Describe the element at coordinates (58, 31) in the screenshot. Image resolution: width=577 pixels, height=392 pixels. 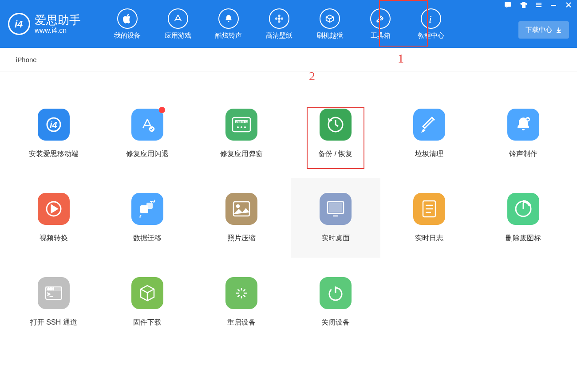
I see `app-subtitle: www.i4.cn` at that location.